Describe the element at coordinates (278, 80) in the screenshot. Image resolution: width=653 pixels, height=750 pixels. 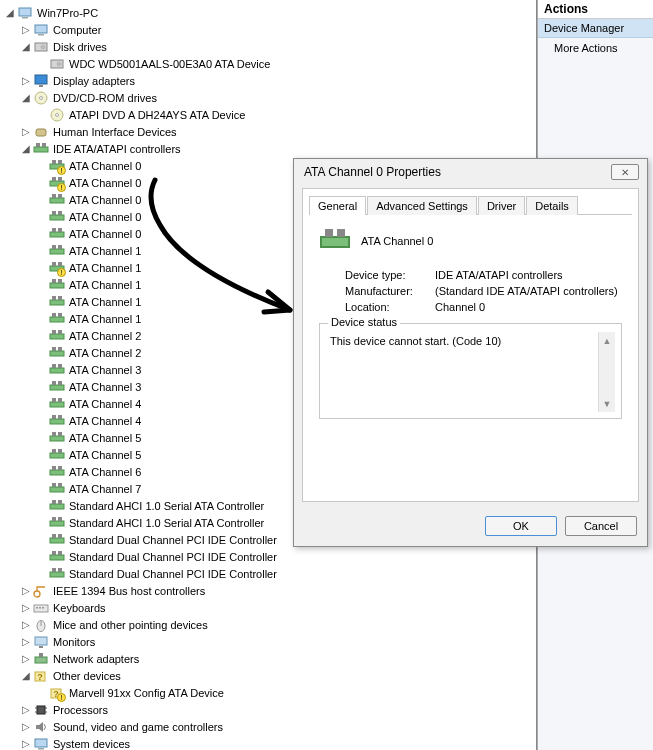
I see `tree-item: ▷Display adapters` at that location.